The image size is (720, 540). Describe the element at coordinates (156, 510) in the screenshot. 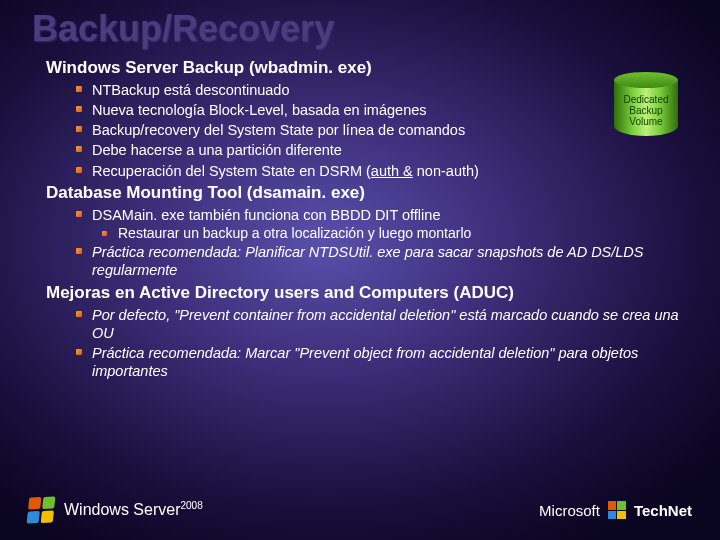

I see `brand-server: Server` at that location.